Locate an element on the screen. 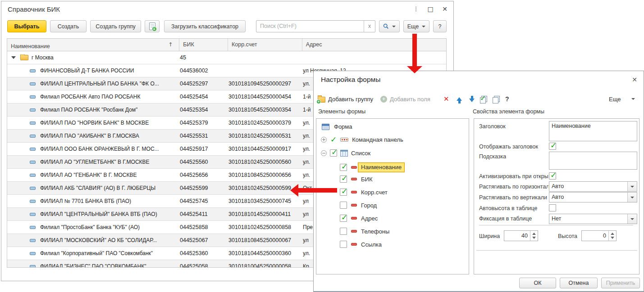 The height and width of the screenshot is (292, 644). expand-plus-icon is located at coordinates (324, 139).